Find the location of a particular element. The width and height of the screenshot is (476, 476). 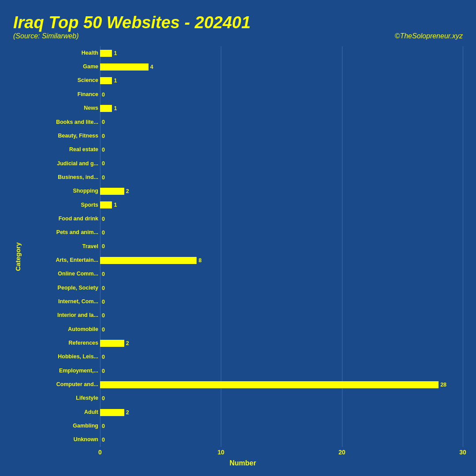

category-label: Sports is located at coordinates (61, 205).